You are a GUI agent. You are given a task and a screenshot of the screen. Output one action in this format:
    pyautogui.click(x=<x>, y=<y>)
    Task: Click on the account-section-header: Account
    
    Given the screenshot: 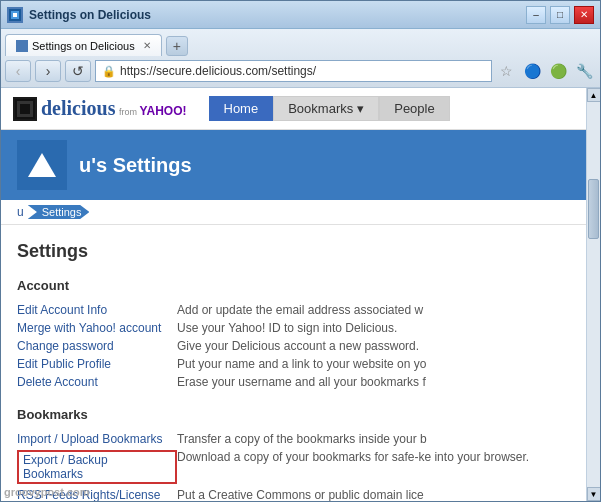 What is the action you would take?
    pyautogui.click(x=294, y=286)
    